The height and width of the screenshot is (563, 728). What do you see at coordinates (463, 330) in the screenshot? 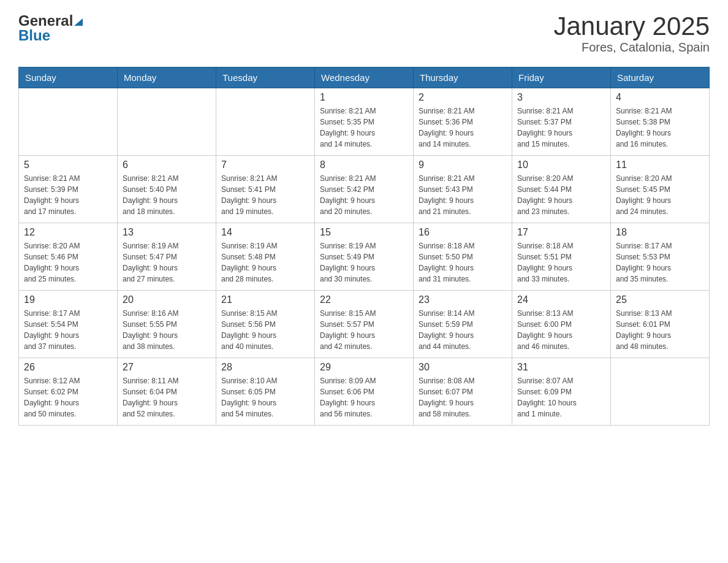
I see `day-info: Sunrise: 8:14 AMSunset: 5:59 PMDaylight:…` at bounding box center [463, 330].